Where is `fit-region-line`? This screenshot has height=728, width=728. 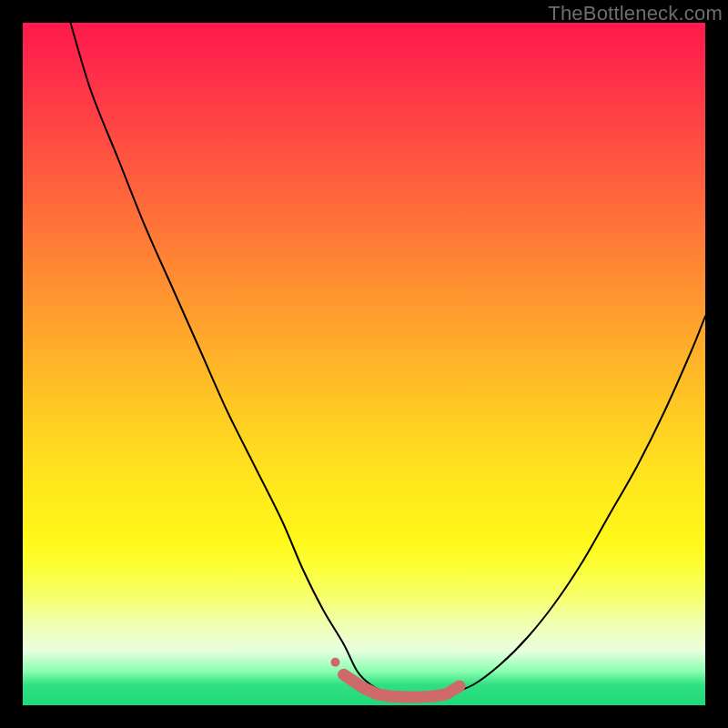
fit-region-line is located at coordinates (402, 686).